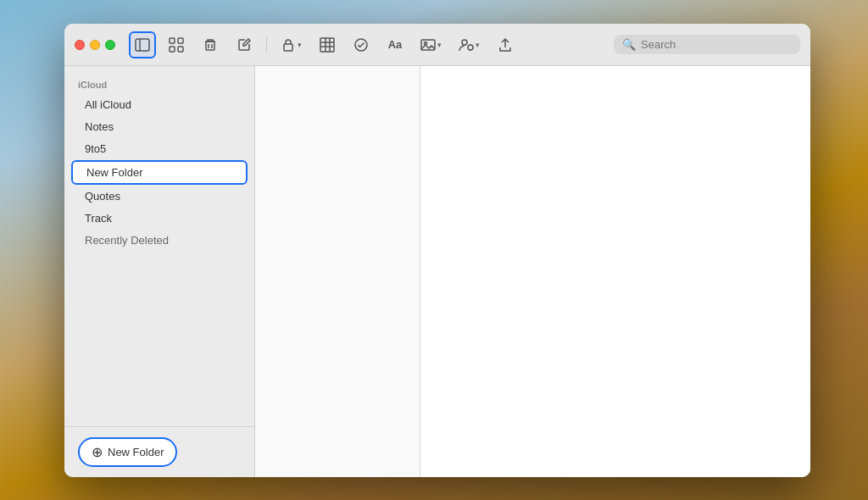  Describe the element at coordinates (176, 45) in the screenshot. I see `gallery-view-button` at that location.